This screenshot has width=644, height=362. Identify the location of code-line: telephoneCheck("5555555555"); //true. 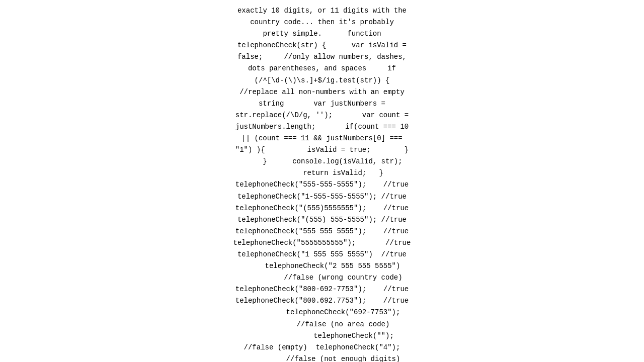
(322, 243).